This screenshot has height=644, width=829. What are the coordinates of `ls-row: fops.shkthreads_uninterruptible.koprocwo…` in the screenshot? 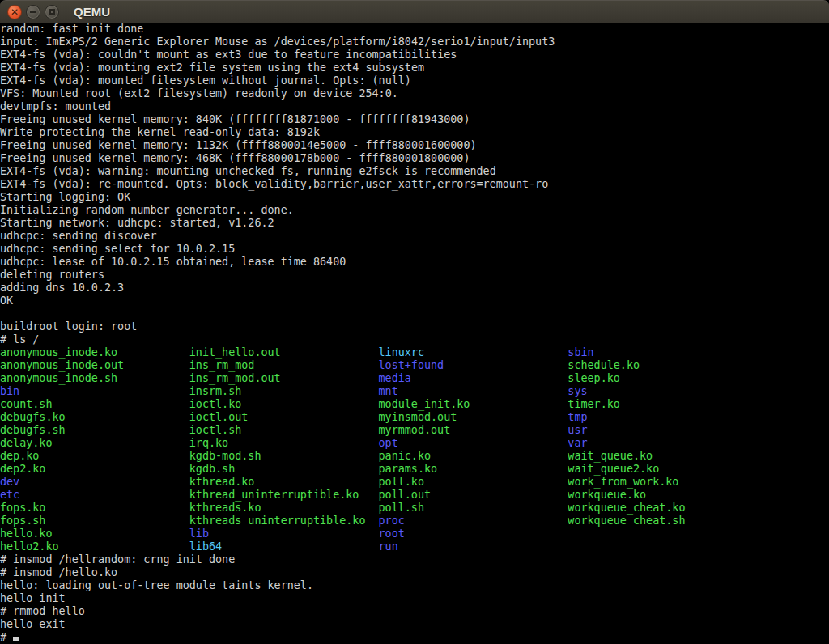 It's located at (414, 521).